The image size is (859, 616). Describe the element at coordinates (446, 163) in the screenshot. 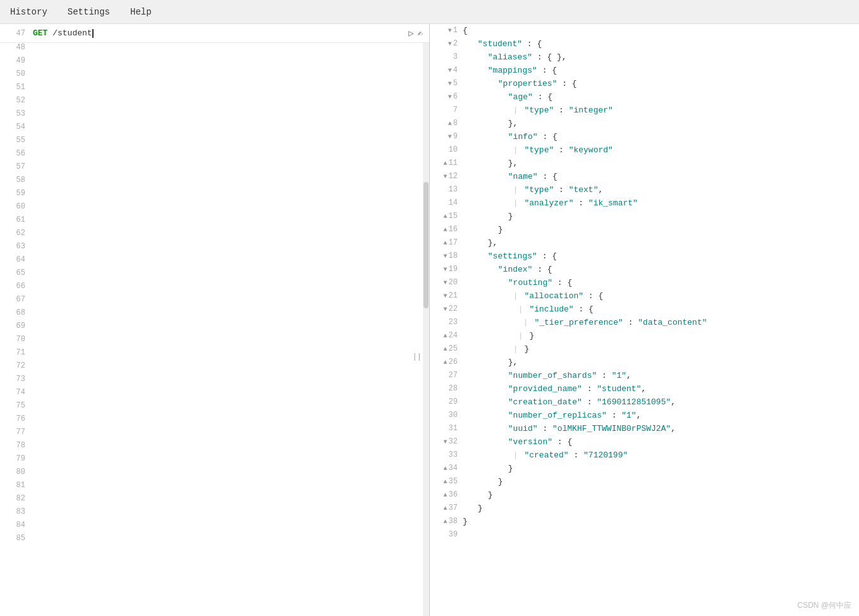

I see `json-linenum-11: ▲11` at that location.